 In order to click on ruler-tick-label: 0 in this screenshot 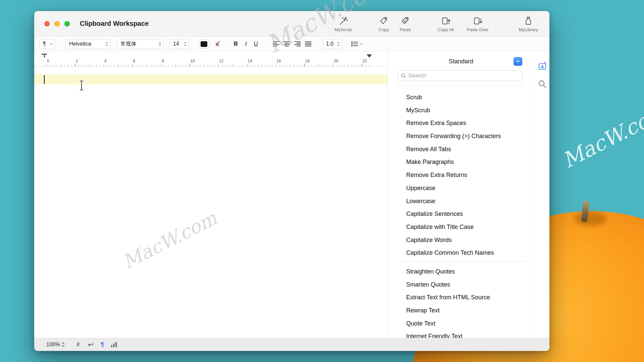, I will do `click(61, 61)`.